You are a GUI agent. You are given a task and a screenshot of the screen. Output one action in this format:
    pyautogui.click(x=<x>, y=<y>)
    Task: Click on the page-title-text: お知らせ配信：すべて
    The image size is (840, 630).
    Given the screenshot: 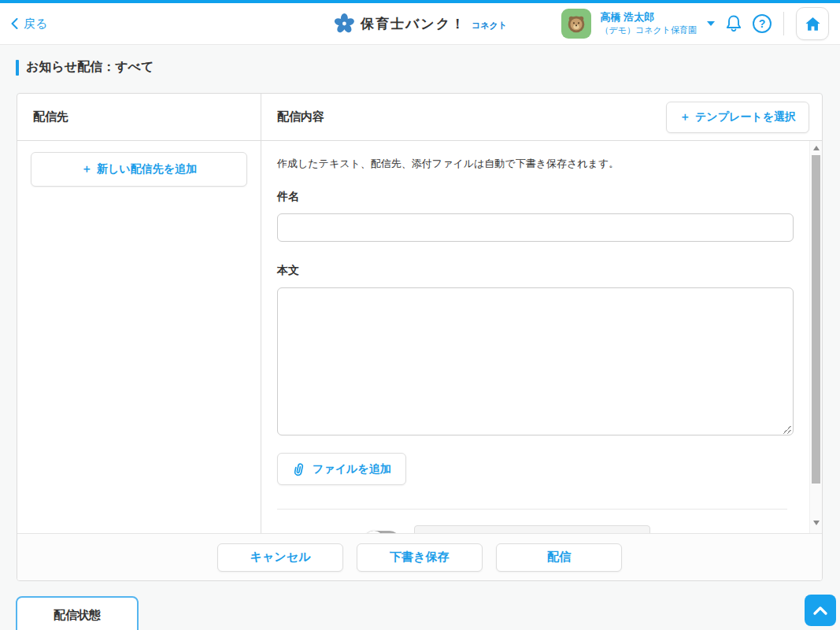 What is the action you would take?
    pyautogui.click(x=90, y=68)
    